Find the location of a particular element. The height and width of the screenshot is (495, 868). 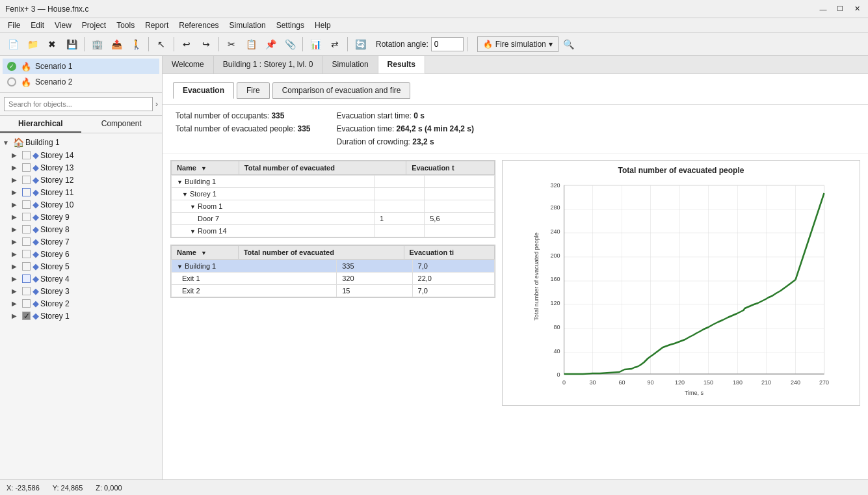

menu-edit: Edit is located at coordinates (38, 25).